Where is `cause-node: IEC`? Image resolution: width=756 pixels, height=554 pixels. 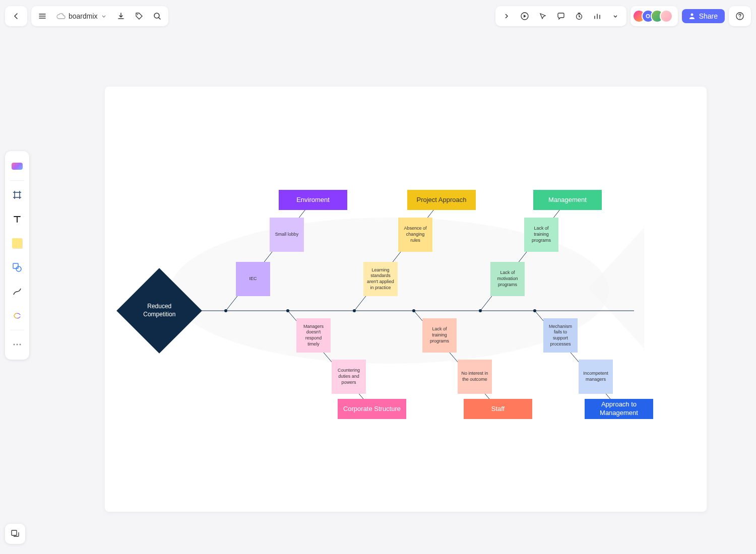 cause-node: IEC is located at coordinates (253, 279).